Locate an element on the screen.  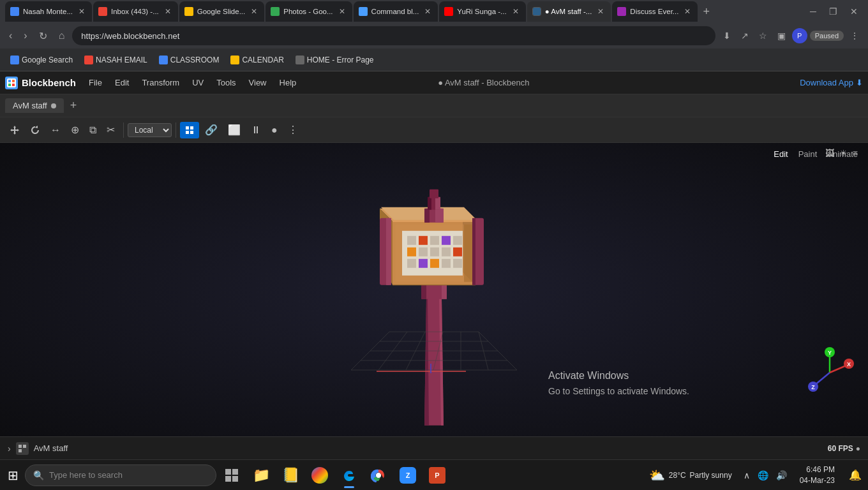
weather-icon: ⛅ is located at coordinates (657, 475).